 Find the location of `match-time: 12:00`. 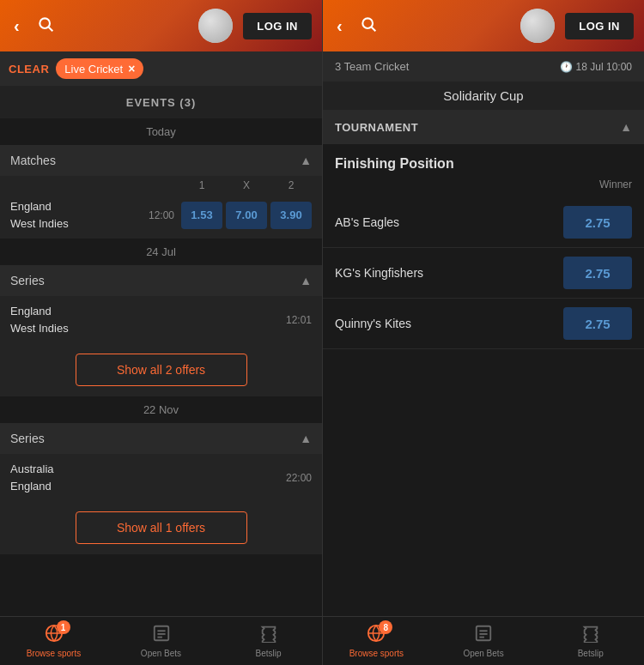

match-time: 12:00 is located at coordinates (161, 215).